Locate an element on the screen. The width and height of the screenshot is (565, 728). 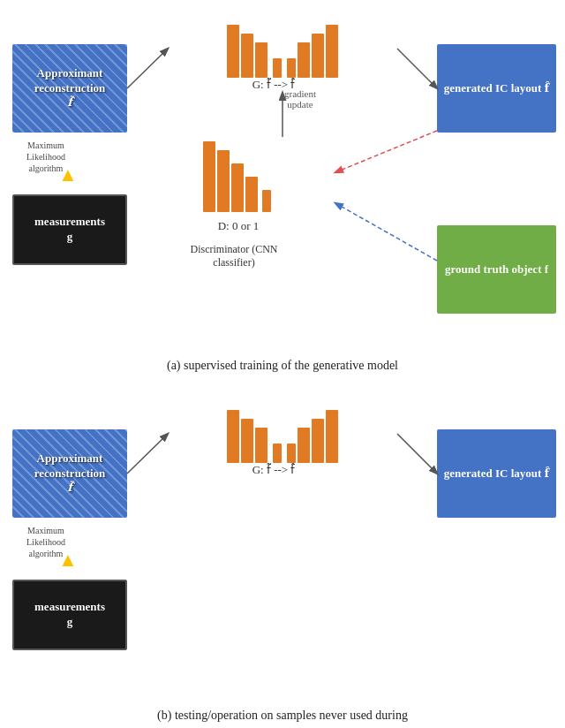
gradient-label: gradientupdate is located at coordinates (300, 99).